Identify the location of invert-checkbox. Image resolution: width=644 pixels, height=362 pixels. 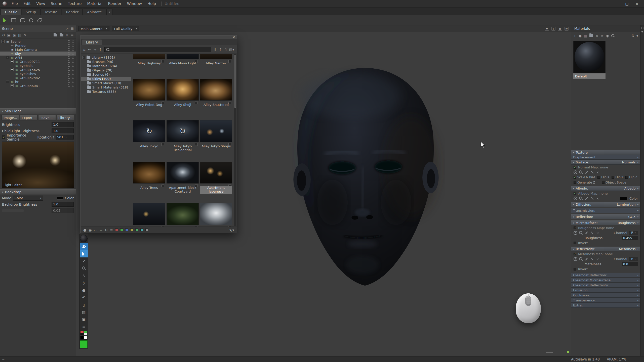
(575, 269).